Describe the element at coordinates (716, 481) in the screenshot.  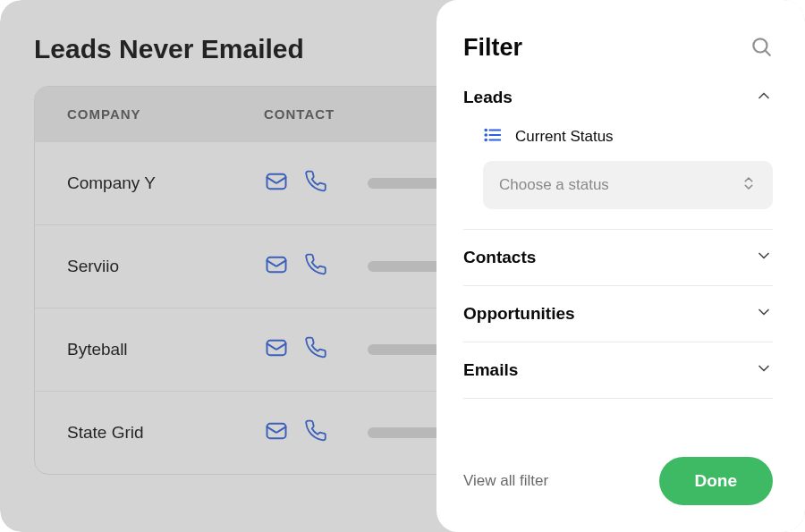
I see `done-button: Done` at that location.